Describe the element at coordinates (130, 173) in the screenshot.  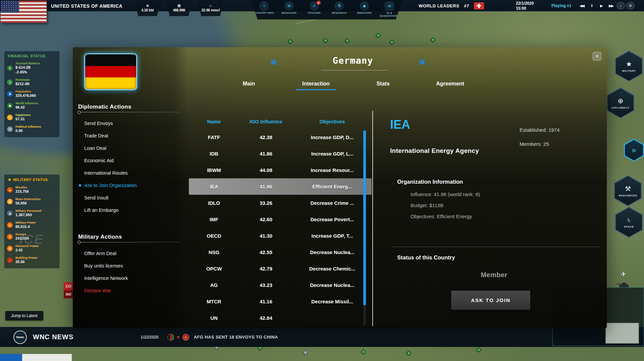
I see `action-international-routes: International Routes` at that location.